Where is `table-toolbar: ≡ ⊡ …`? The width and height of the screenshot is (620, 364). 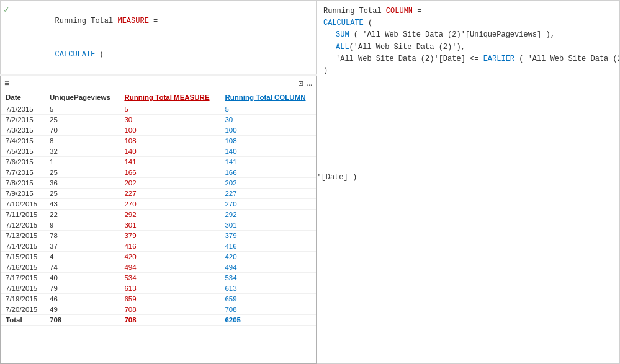 table-toolbar: ≡ ⊡ … is located at coordinates (158, 84).